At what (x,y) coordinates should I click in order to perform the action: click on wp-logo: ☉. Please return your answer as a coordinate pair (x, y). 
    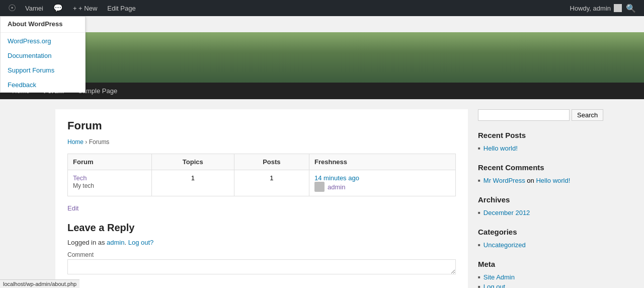
    Looking at the image, I should click on (12, 8).